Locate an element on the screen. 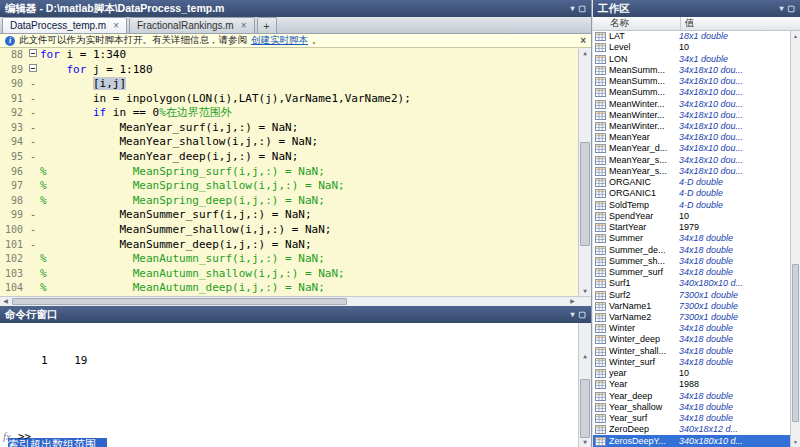 This screenshot has width=800, height=447. code-line-95: 95- MeanYear_deep(i,j,:) = NaN; is located at coordinates (289, 158).